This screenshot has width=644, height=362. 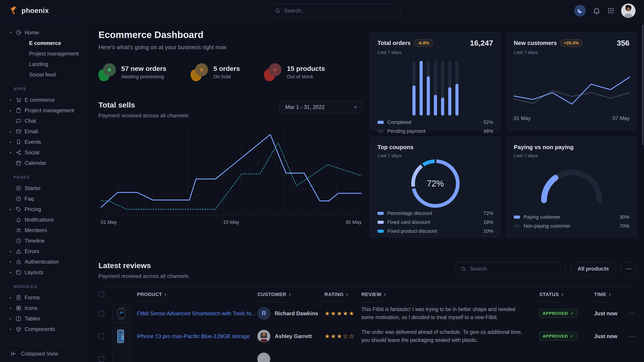 I want to click on column-header-product: PRODUCT ▲▼, so click(x=185, y=294).